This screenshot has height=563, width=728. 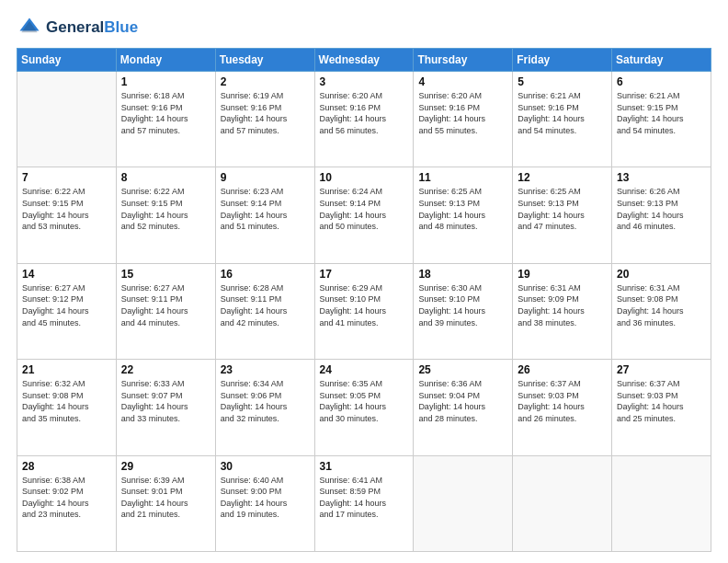 I want to click on calendar-cell: 8Sunrise: 6:22 AMSunset: 9:15 PMDaylight…, so click(x=165, y=215).